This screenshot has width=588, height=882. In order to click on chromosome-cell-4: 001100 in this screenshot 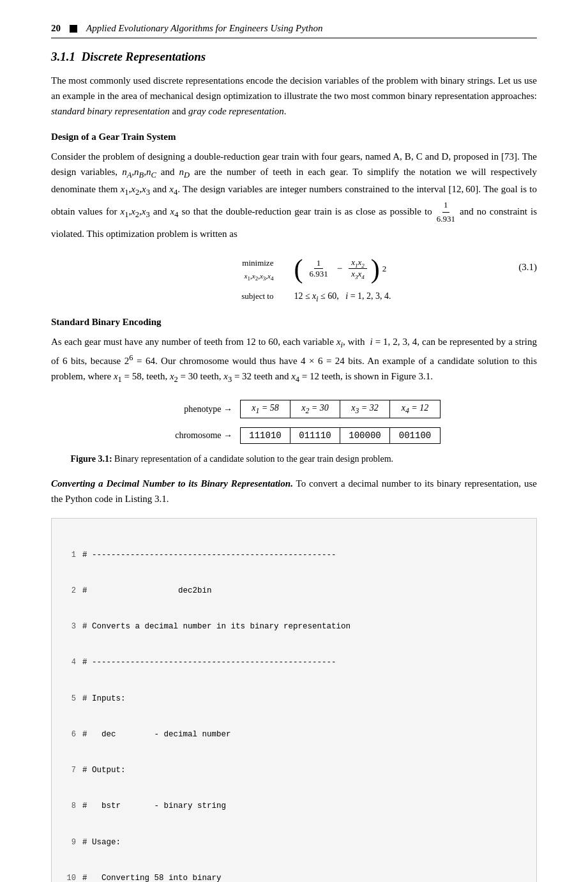, I will do `click(415, 436)`.